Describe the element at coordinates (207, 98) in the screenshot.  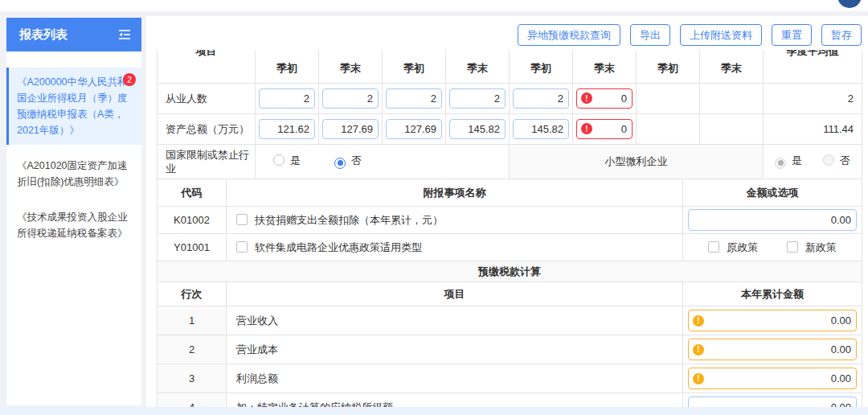
I see `row-label: 从业人数` at that location.